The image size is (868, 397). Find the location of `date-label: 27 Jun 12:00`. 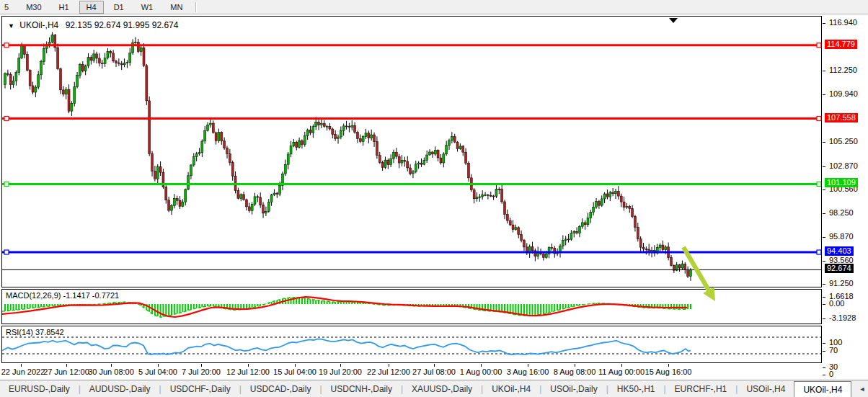

date-label: 27 Jun 12:00 is located at coordinates (66, 372).